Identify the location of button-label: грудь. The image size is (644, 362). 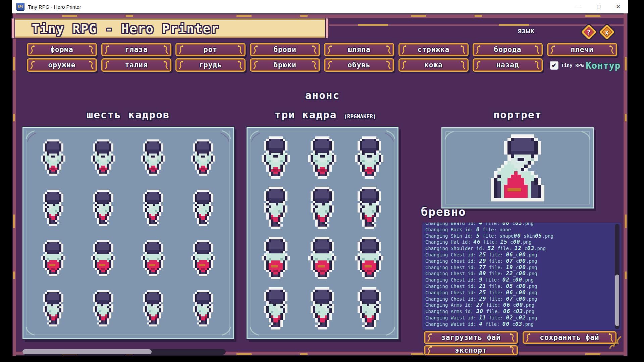
(211, 65).